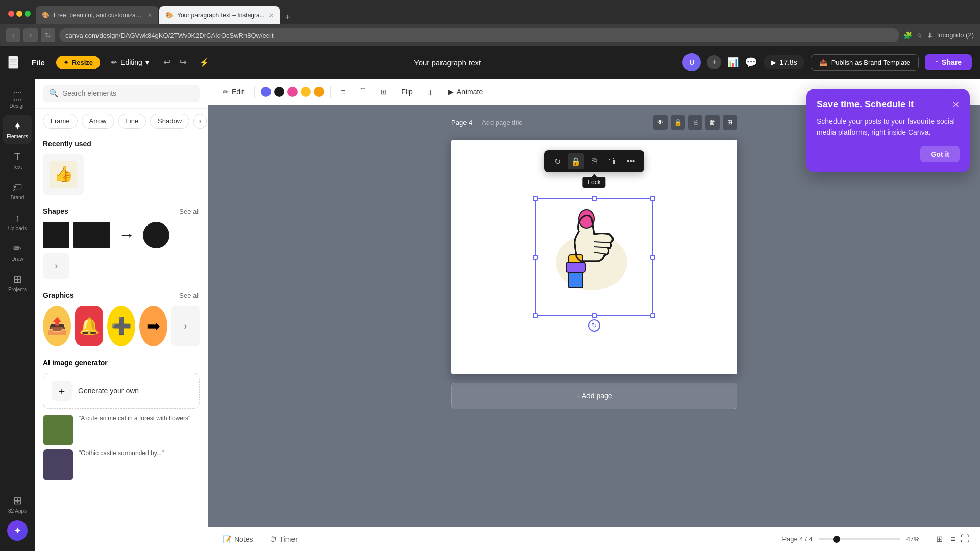 The image size is (980, 551). Describe the element at coordinates (653, 316) in the screenshot. I see `handle-bottom-right` at that location.